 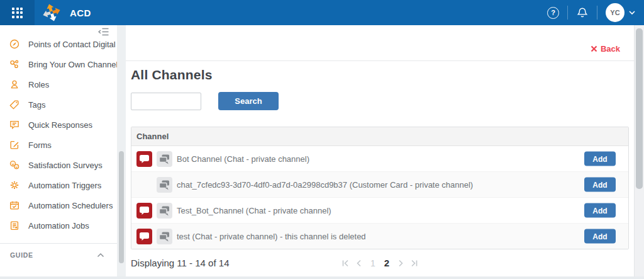 What do you see at coordinates (380, 263) in the screenshot?
I see `pagination: Displaying 11 - 14 of 14 12` at bounding box center [380, 263].